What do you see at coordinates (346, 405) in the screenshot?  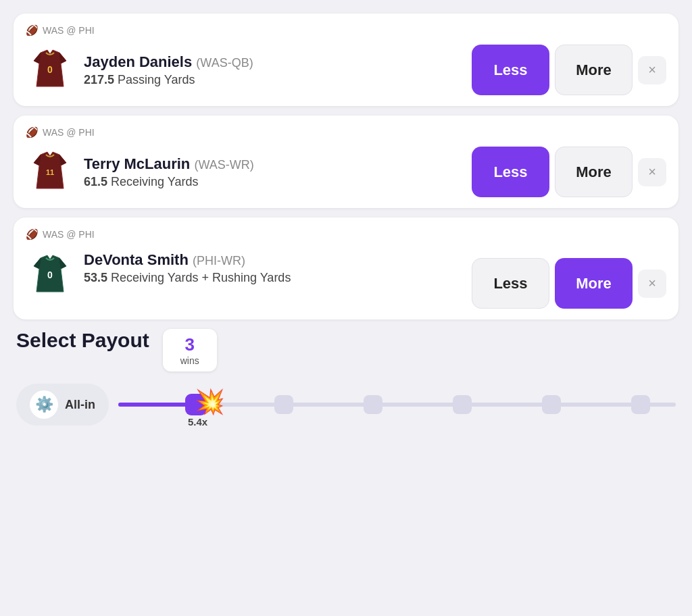 I see `slider-row: ⚙️ All-in 💥 5.4x` at bounding box center [346, 405].